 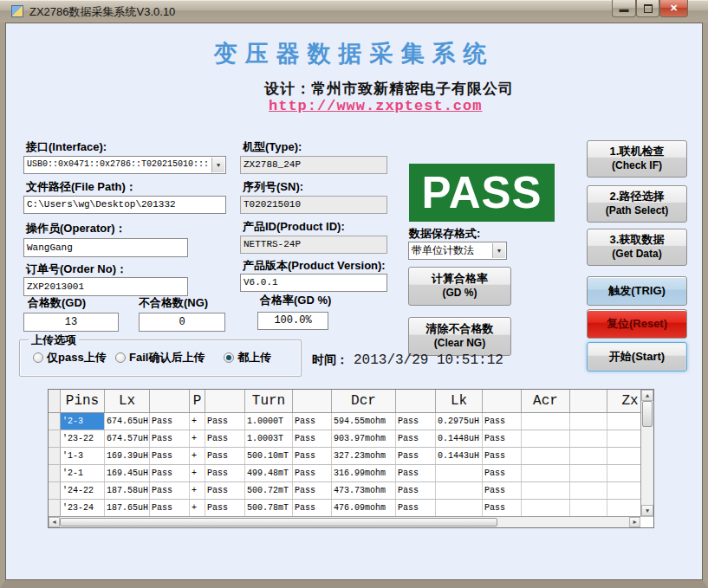 What do you see at coordinates (646, 453) in the screenshot?
I see `vertical-scrollbar: ▲ ▼` at bounding box center [646, 453].